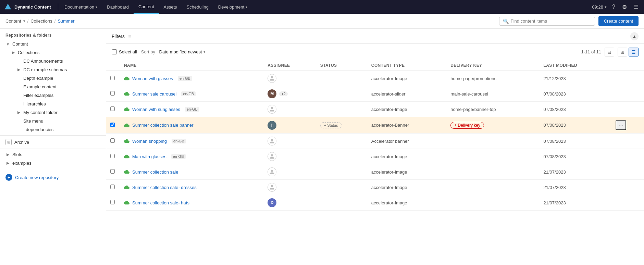 The image size is (644, 265). I want to click on help-icon: ?, so click(614, 7).